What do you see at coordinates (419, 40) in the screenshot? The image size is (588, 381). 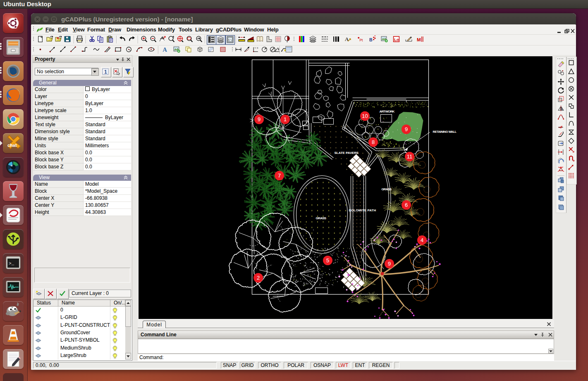 I see `svg-text: M` at bounding box center [419, 40].